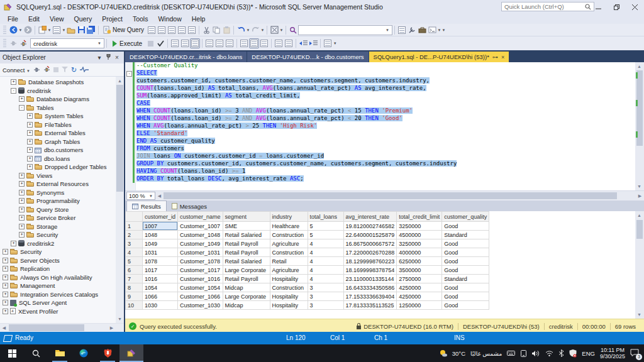 This screenshot has width=644, height=362. Describe the element at coordinates (160, 305) in the screenshot. I see `grid-cell: 1030` at that location.